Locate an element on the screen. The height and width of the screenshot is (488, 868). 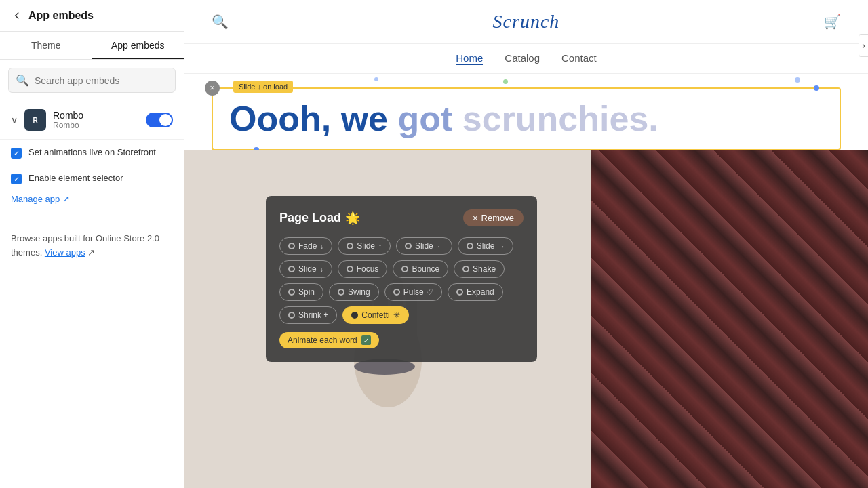
anim-shake: Shake is located at coordinates (479, 269).